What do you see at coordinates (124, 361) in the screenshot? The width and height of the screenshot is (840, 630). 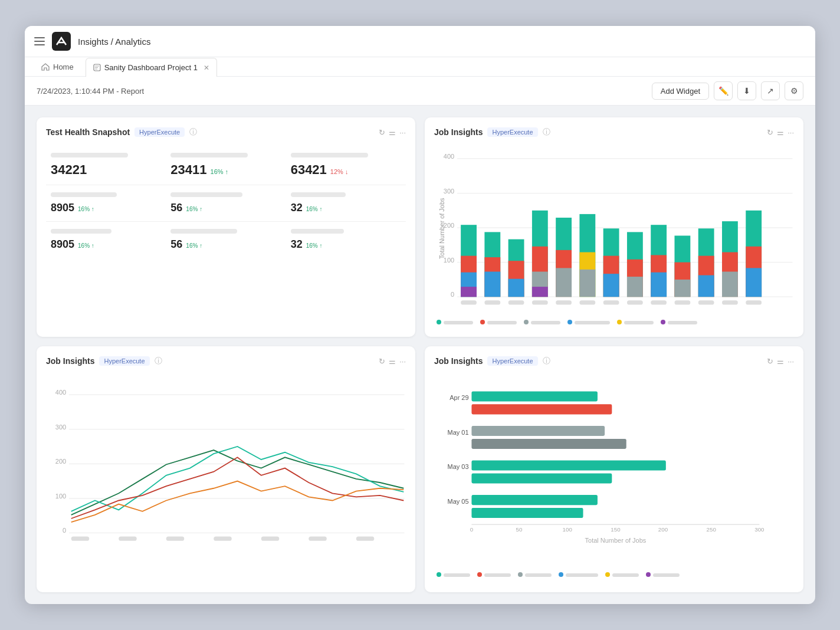 I see `job-line-badge: HyperExecute` at bounding box center [124, 361].